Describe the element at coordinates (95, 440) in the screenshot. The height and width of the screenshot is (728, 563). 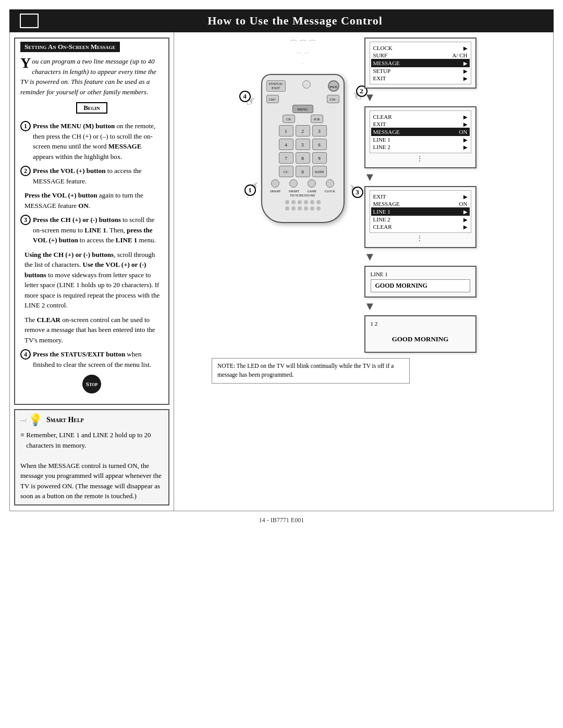
I see `smart-help-text1: Remember, LINE 1 and LINE 2 hold up to 2…` at that location.